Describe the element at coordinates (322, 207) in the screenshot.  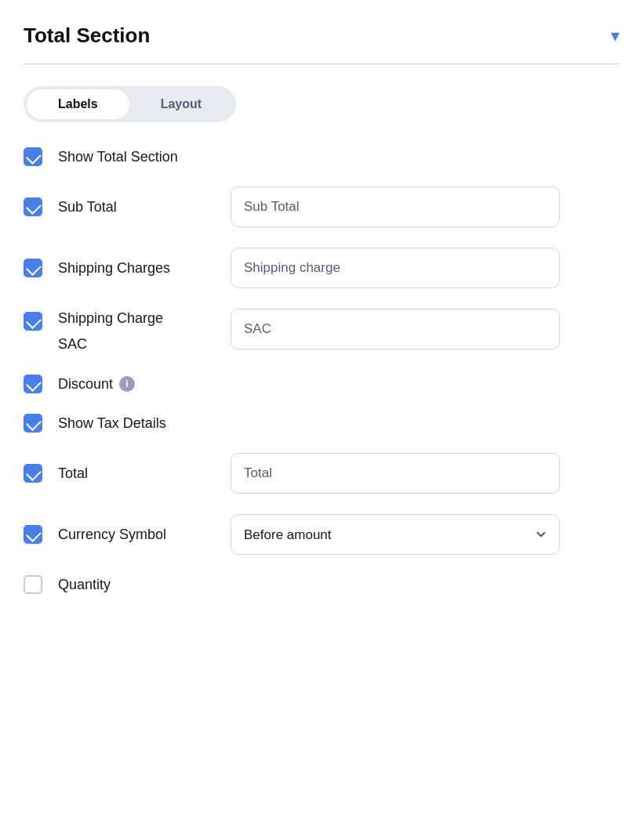
I see `sub-total-row: Sub Total` at that location.